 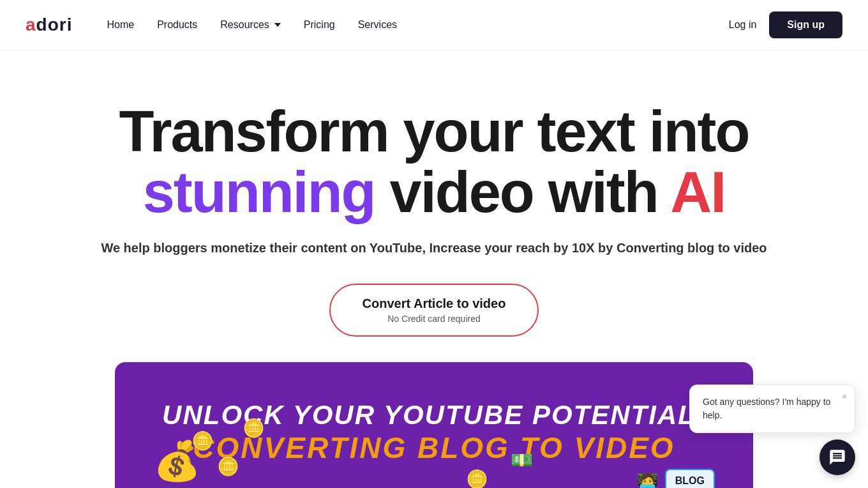 What do you see at coordinates (772, 430) in the screenshot?
I see `chat-widget: × Got any questions? I'm happy to help.` at bounding box center [772, 430].